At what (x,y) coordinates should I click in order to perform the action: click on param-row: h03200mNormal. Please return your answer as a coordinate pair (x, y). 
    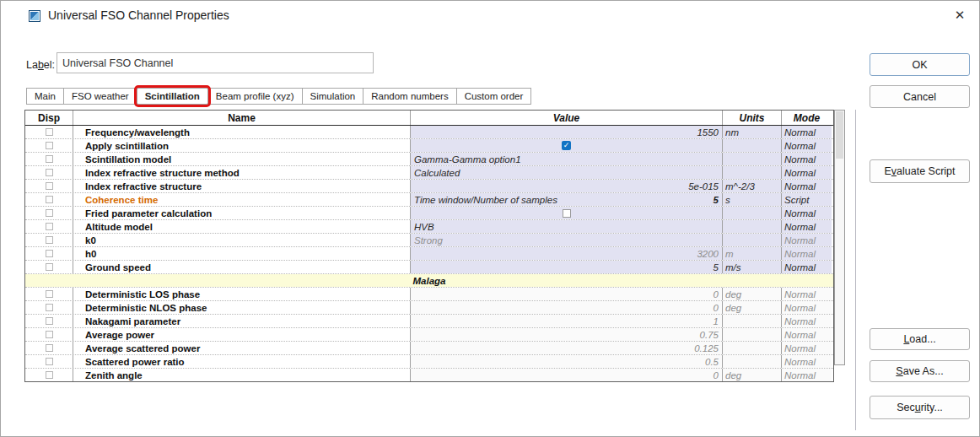
    Looking at the image, I should click on (429, 254).